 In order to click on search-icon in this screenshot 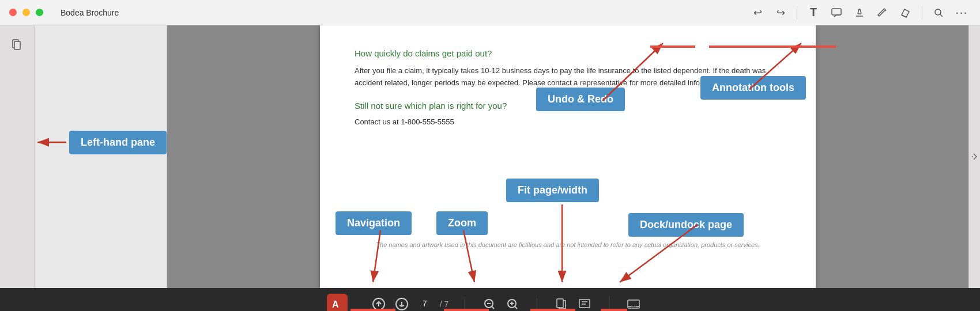, I will do `click(938, 13)`.